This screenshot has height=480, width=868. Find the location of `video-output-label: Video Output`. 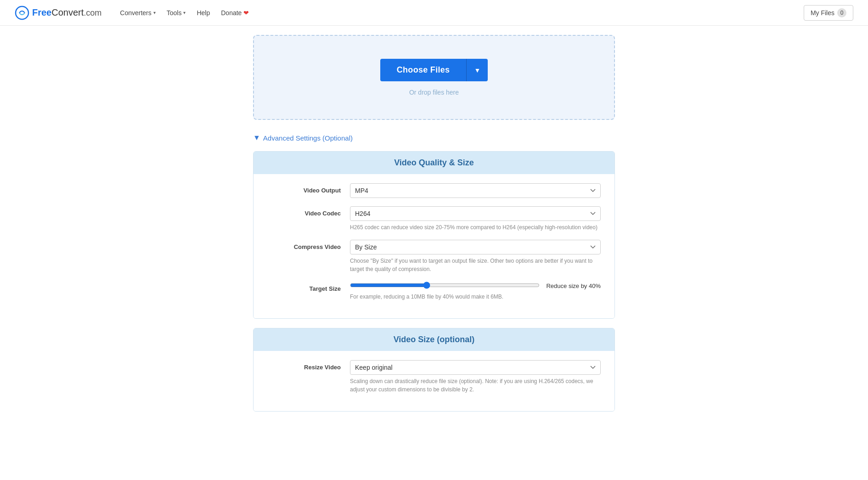

video-output-label: Video Output is located at coordinates (304, 188).